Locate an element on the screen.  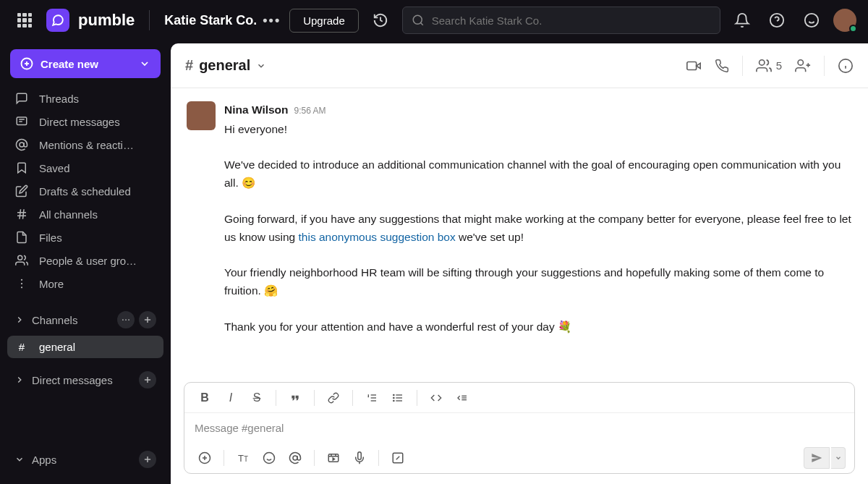
workspace-switcher: Katie Stark Co. ••• is located at coordinates (223, 20).